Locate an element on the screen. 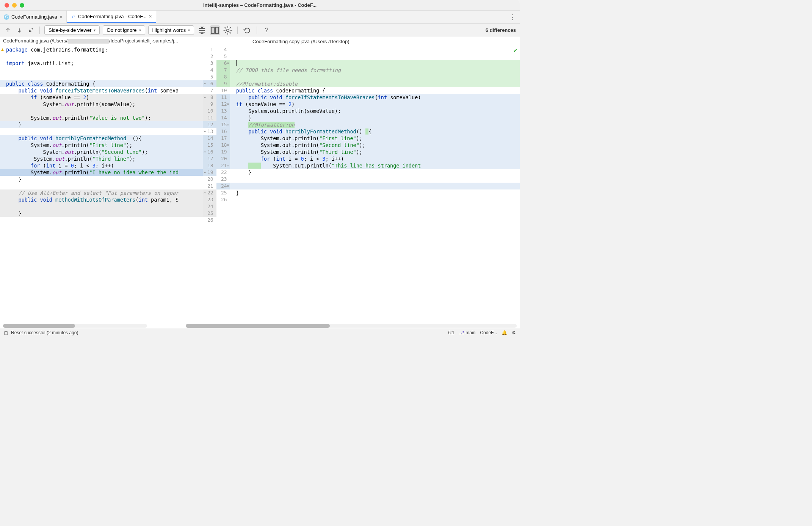  code-line: //@formatter:disable is located at coordinates (375, 84).